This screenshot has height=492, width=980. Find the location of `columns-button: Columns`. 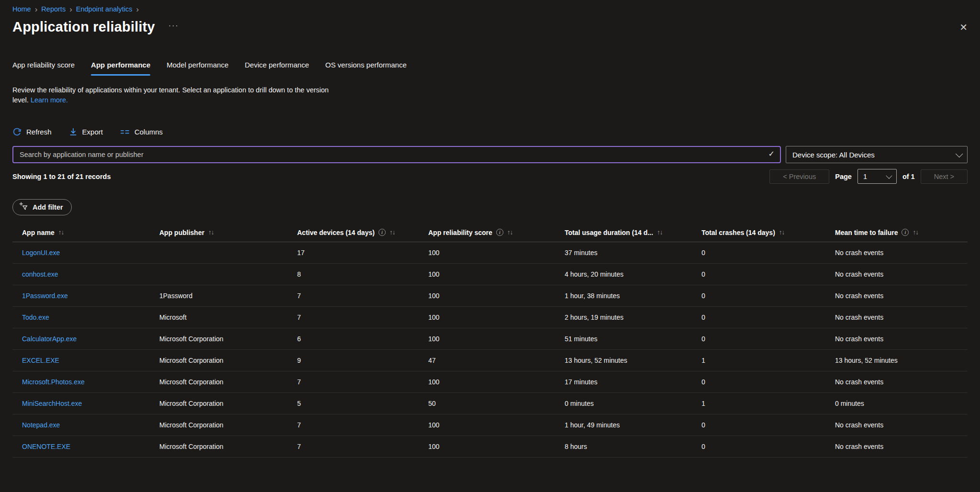

columns-button: Columns is located at coordinates (142, 132).